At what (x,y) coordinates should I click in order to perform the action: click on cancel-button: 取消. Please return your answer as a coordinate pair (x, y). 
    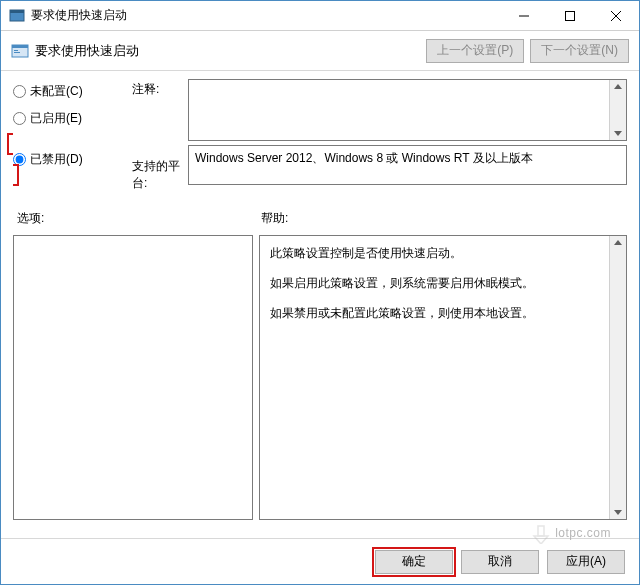
    Looking at the image, I should click on (500, 562).